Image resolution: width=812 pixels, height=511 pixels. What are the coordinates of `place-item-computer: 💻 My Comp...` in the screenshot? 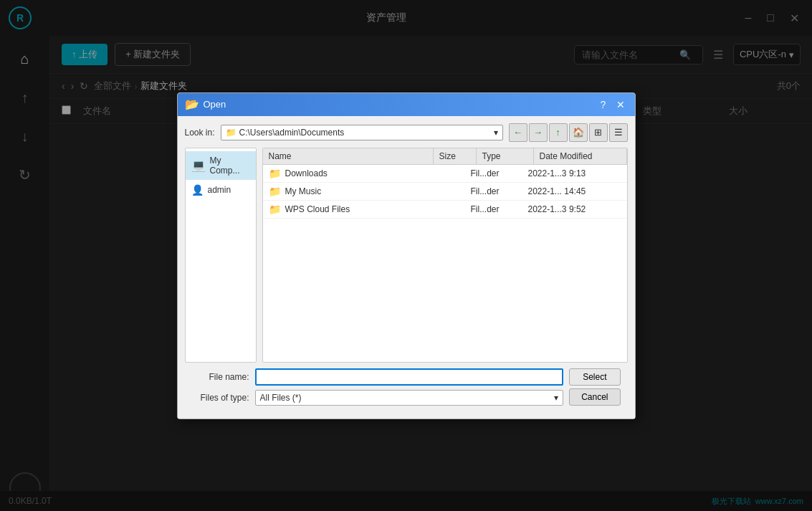 It's located at (221, 166).